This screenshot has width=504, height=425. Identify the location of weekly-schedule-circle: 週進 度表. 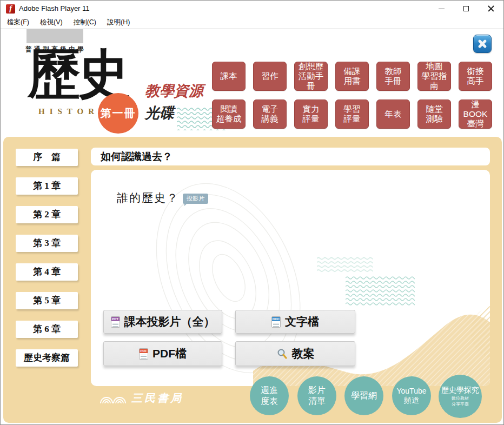
(269, 396).